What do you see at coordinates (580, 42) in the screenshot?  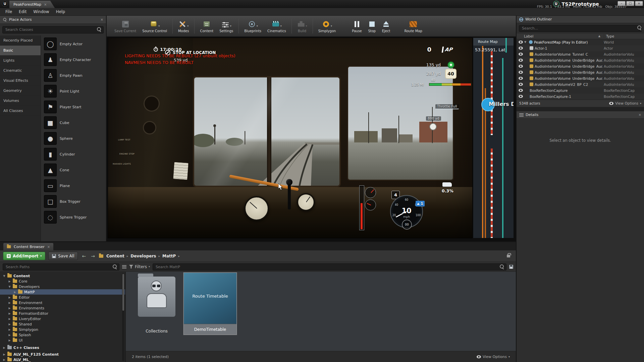 I see `outliner-row-world: ▼PeakForestMap (Play In Editor)World` at bounding box center [580, 42].